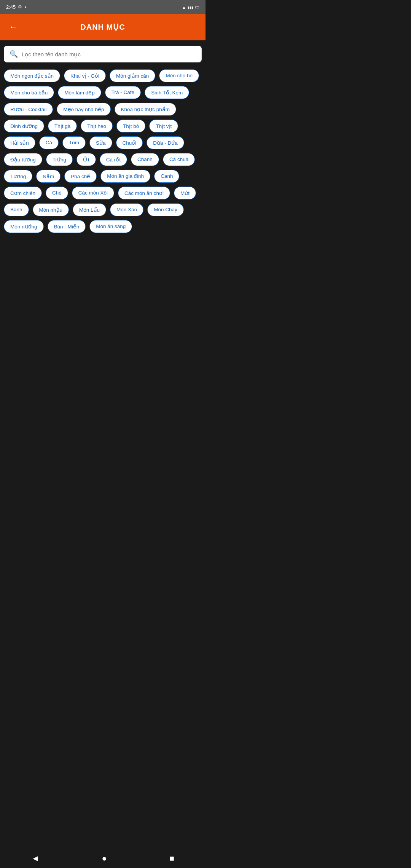 Image resolution: width=411 pixels, height=868 pixels. I want to click on tag-item: Tương, so click(18, 176).